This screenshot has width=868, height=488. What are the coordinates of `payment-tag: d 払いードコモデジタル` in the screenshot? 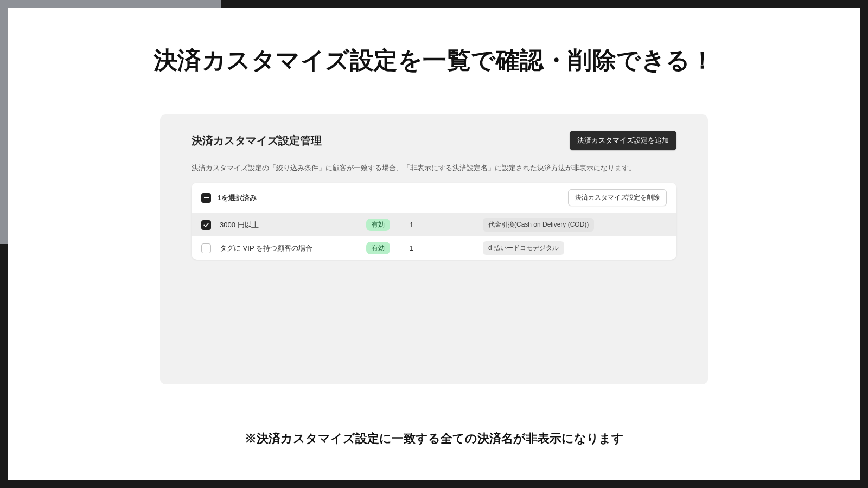 It's located at (524, 248).